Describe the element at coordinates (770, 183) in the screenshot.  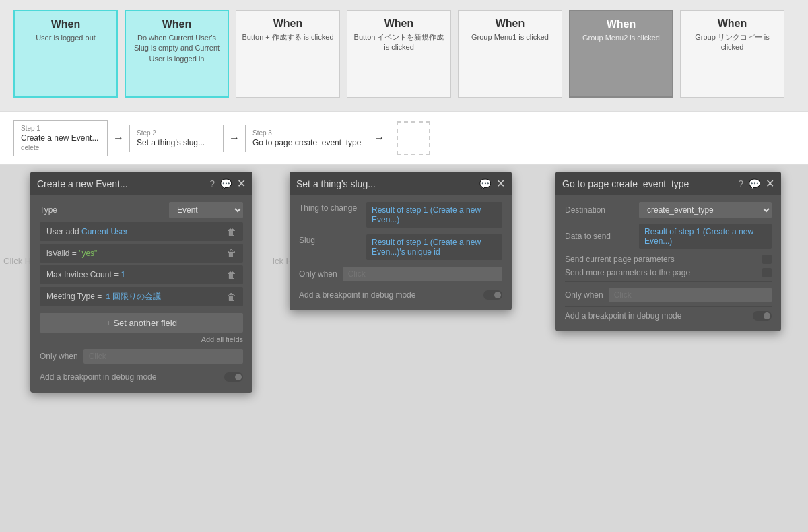
I see `goto-close-icon: ✕` at that location.